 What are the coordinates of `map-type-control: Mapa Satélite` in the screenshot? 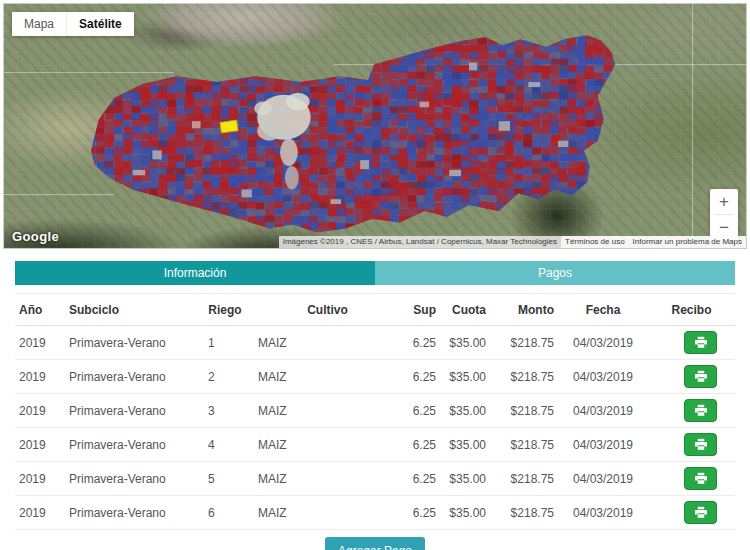 It's located at (73, 24).